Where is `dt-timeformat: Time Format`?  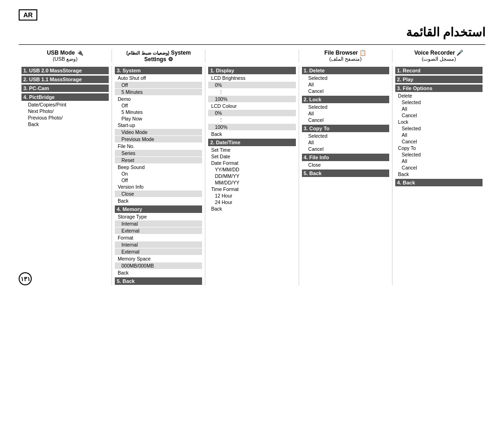
dt-timeformat: Time Format is located at coordinates (252, 189).